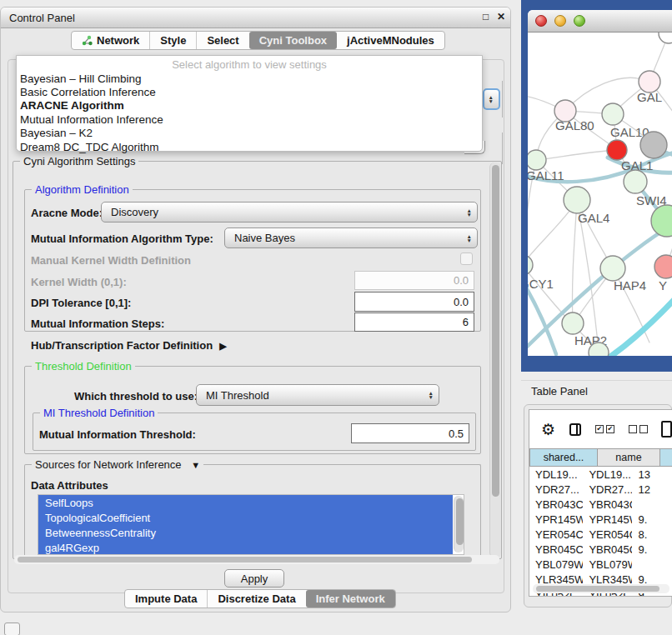 The height and width of the screenshot is (635, 672). I want to click on network-graph: GALGAL80GAL10GAL1GAL11SWI4GAL4GCY1HAP4YH…, so click(600, 194).